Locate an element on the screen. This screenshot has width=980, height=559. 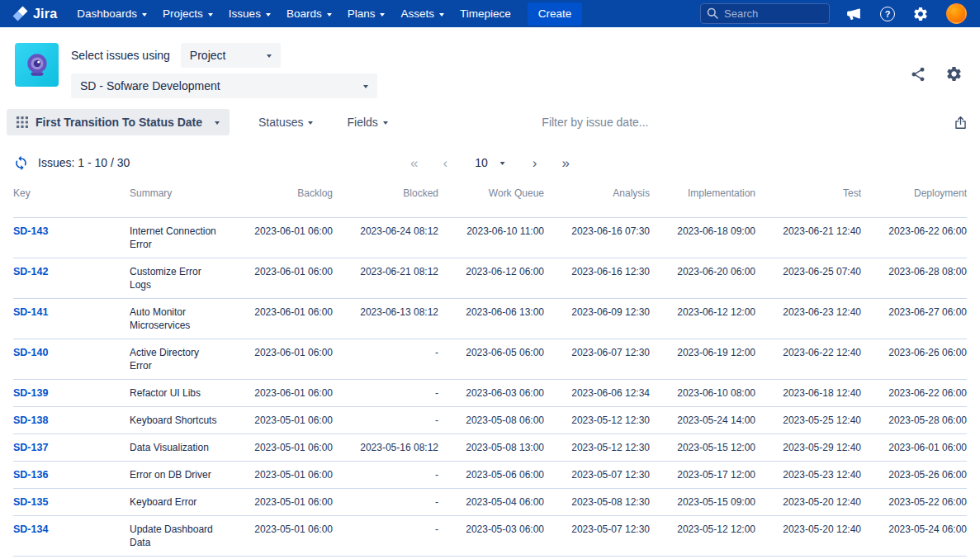
project-dropdown: SD - Sofware Development is located at coordinates (225, 86).